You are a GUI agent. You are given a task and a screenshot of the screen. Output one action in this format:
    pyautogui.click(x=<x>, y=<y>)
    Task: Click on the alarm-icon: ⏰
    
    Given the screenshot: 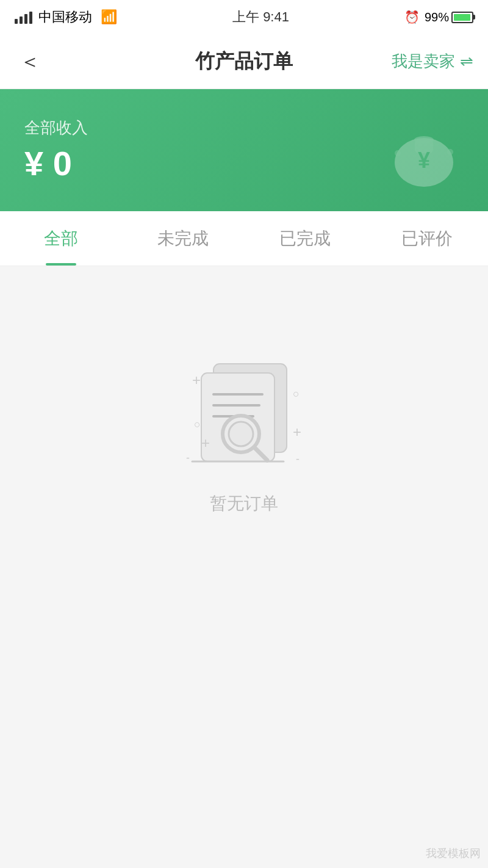 What is the action you would take?
    pyautogui.click(x=412, y=17)
    